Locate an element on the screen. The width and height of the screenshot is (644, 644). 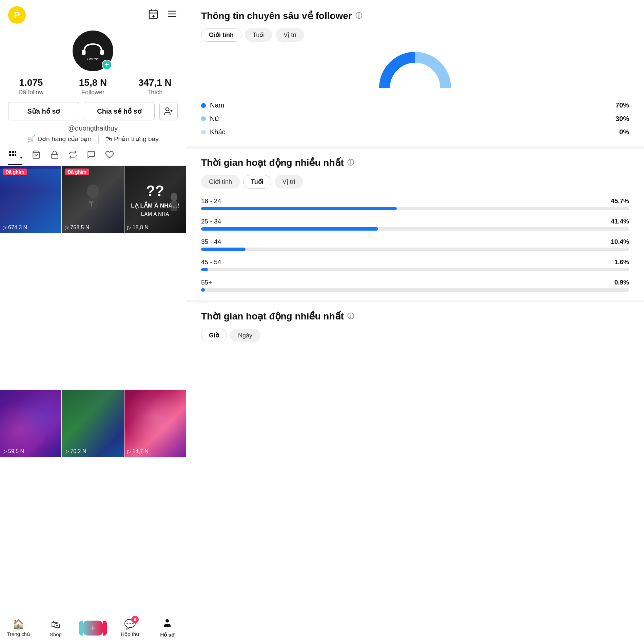
shop-icon: 🛍 is located at coordinates (56, 625).